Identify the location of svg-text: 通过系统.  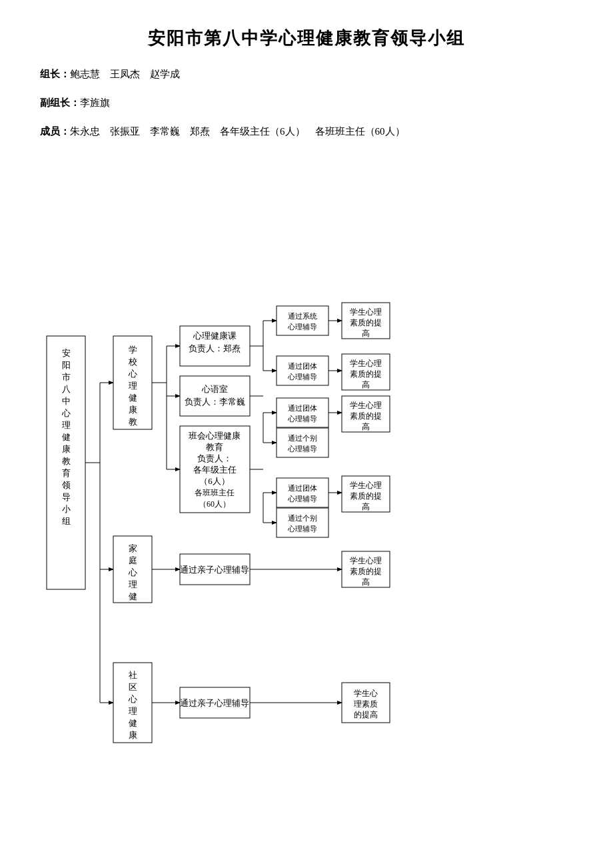
(303, 316).